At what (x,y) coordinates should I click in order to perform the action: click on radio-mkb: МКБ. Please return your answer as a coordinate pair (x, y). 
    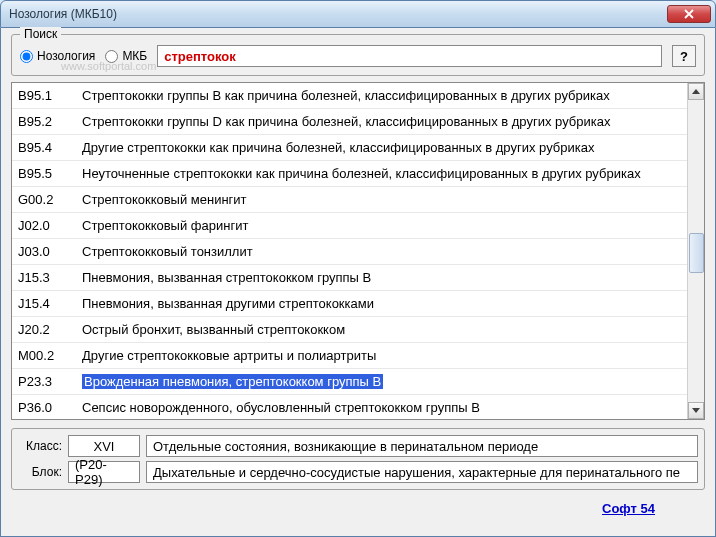
    Looking at the image, I should click on (126, 56).